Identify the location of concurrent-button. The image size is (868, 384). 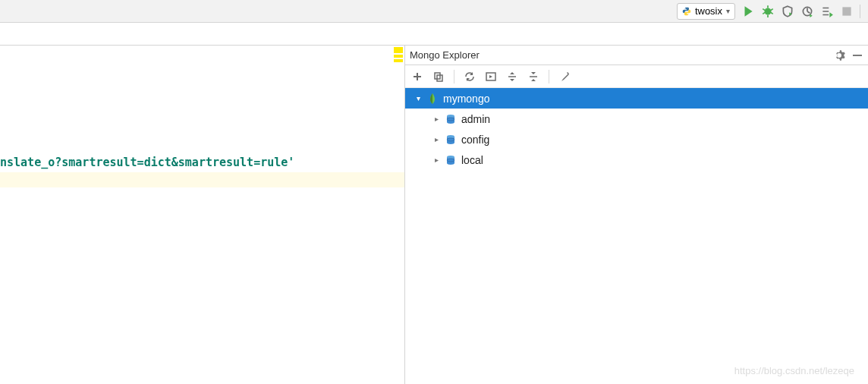
(827, 11).